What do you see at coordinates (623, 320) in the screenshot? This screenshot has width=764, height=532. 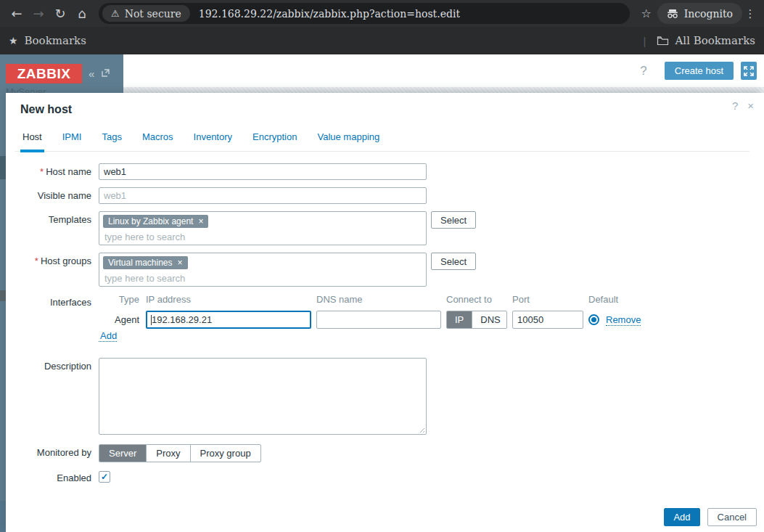 I see `remove-interface-link: Remove` at bounding box center [623, 320].